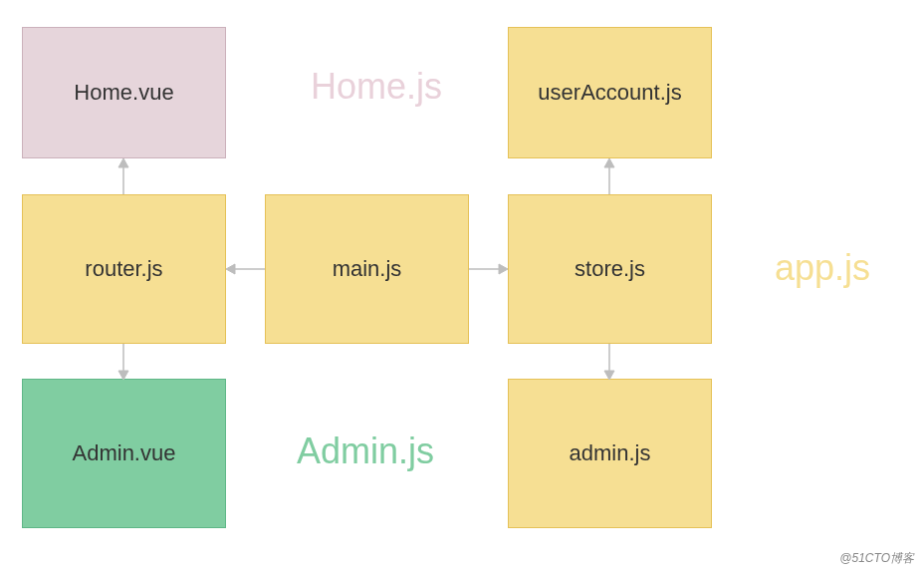 The width and height of the screenshot is (924, 573). I want to click on node-label: store.js, so click(609, 269).